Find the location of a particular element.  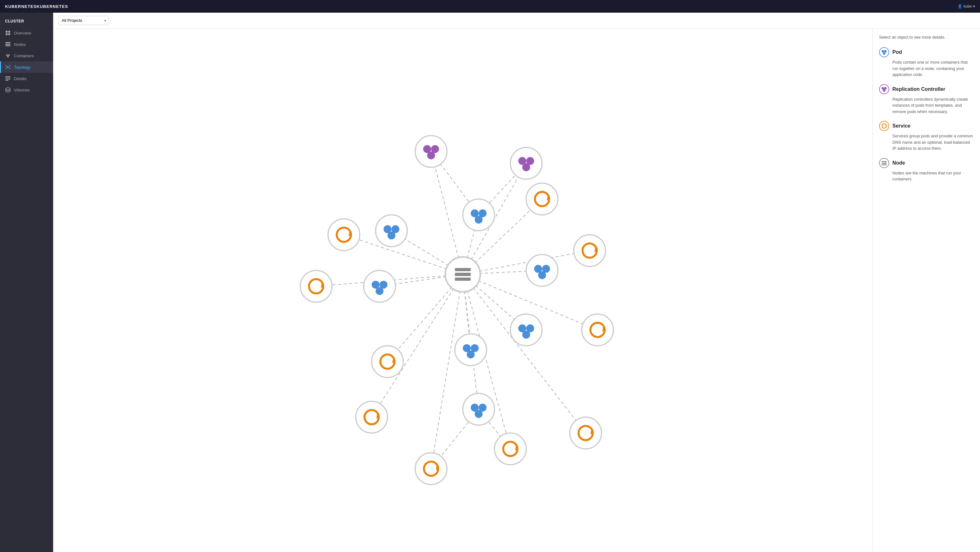

containers-label: Containers is located at coordinates (24, 56).